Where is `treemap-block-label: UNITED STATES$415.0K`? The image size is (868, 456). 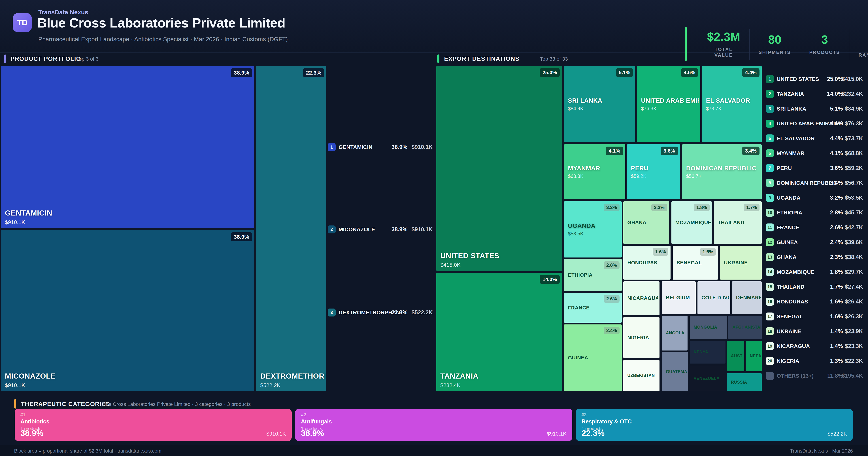
treemap-block-label: UNITED STATES$415.0K is located at coordinates (501, 260).